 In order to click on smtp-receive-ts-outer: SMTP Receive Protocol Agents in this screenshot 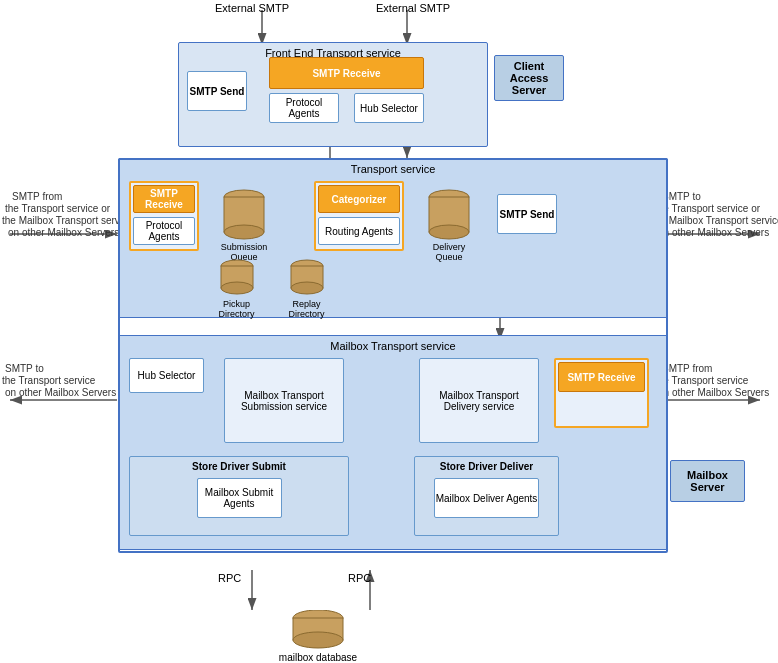, I will do `click(164, 216)`.